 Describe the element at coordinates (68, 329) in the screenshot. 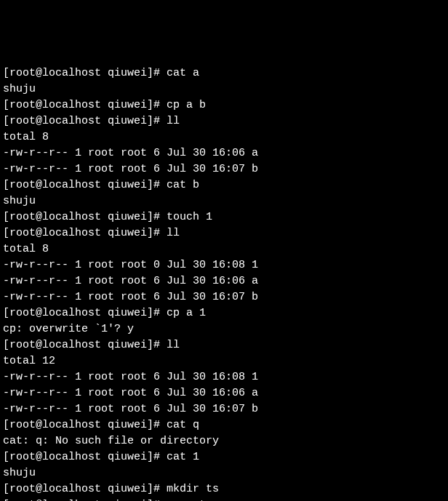

I see `output-text: cp: overwrite `1'? y` at that location.